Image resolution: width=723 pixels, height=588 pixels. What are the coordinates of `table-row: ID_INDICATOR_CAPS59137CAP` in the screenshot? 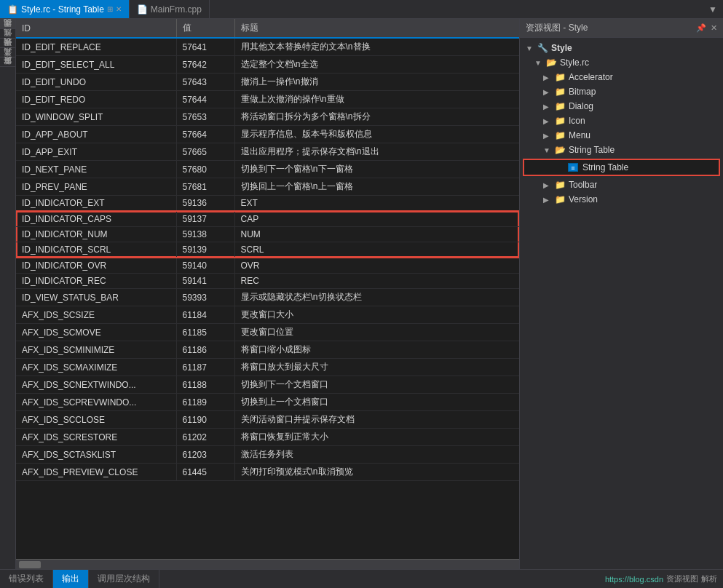 It's located at (268, 219).